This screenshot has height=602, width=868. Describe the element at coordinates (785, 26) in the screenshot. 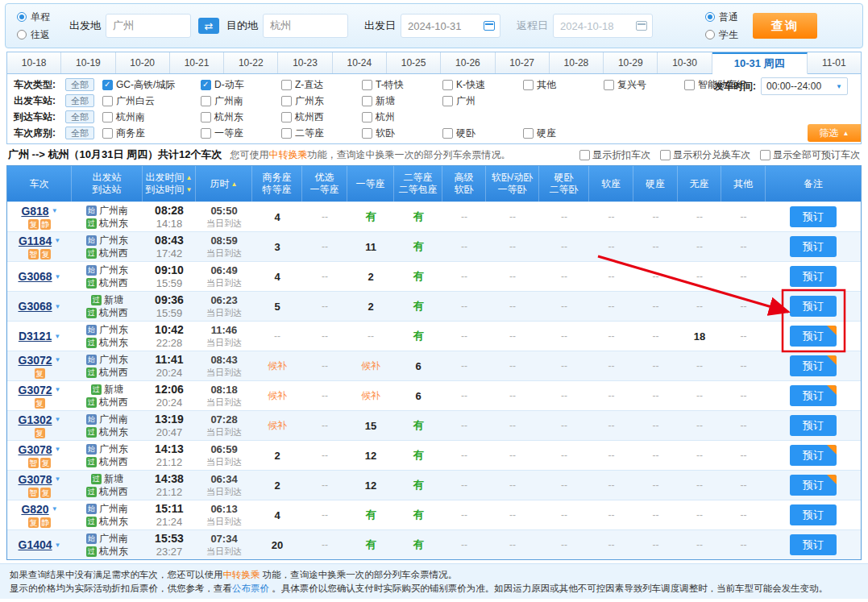

I see `search-button: 查询` at that location.